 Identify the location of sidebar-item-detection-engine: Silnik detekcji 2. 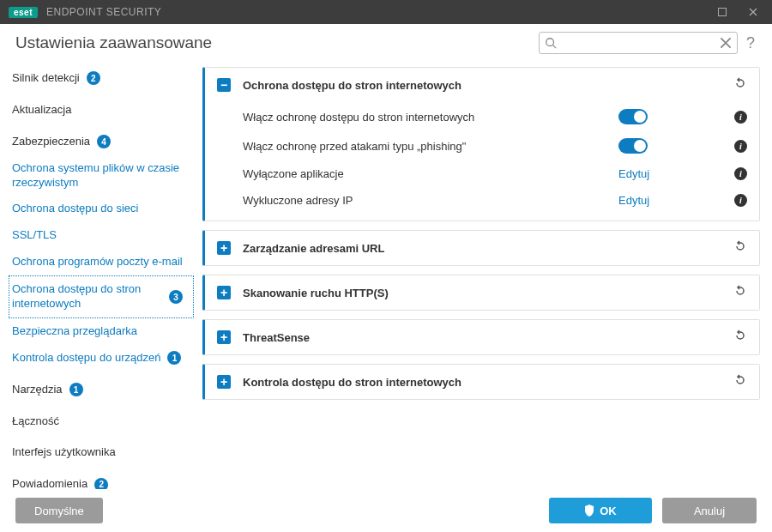
(100, 79).